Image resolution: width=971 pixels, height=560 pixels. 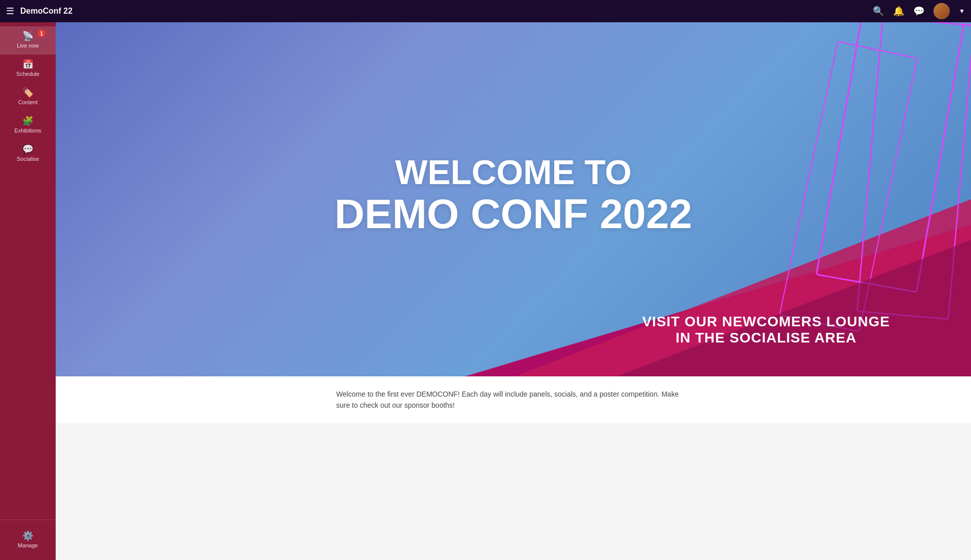 I want to click on hero-lounge-text: VISIT OUR NEWCOMERS LOUNGE IN THE SOCIAL…, so click(x=766, y=330).